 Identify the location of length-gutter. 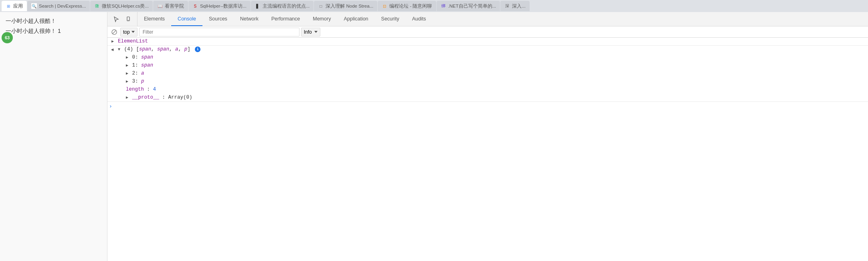
(113, 87).